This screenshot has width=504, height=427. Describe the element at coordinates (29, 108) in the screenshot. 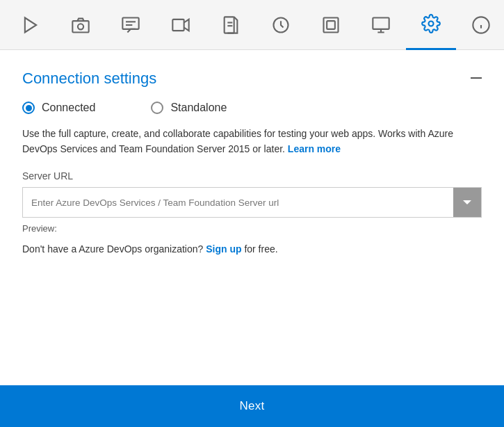

I see `connected-radio` at that location.